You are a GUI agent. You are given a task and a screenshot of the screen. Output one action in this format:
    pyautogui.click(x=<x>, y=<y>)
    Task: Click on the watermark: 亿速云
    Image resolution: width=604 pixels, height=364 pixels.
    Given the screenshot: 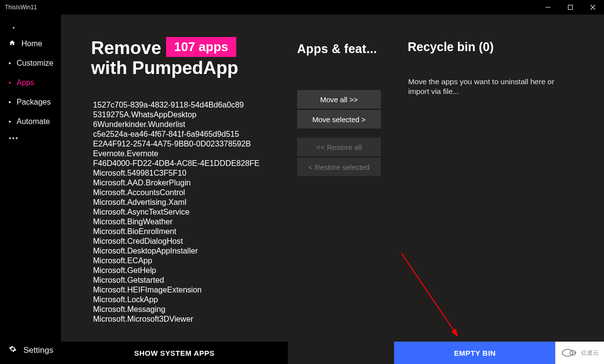 What is the action you would take?
    pyautogui.click(x=580, y=353)
    